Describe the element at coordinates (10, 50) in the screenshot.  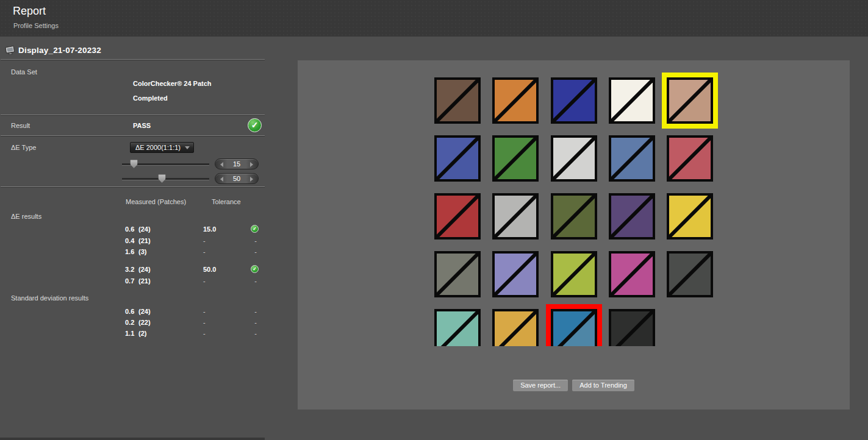
I see `monitor-icon` at that location.